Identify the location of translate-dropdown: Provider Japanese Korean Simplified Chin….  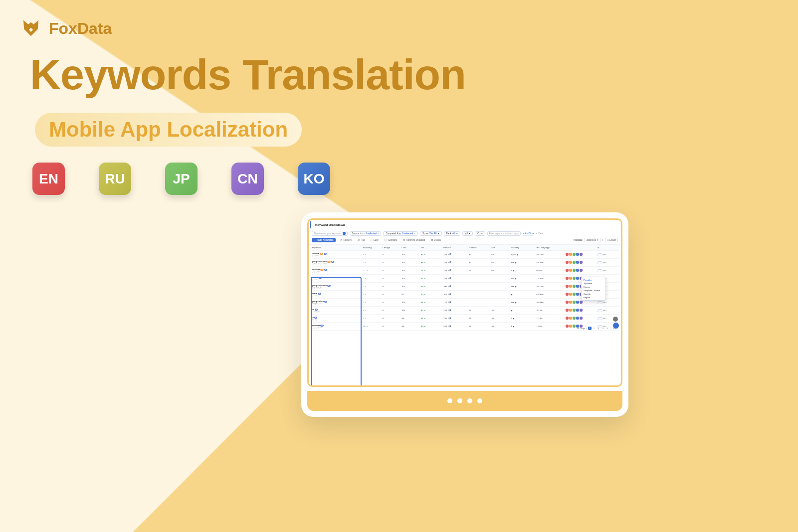
(594, 289).